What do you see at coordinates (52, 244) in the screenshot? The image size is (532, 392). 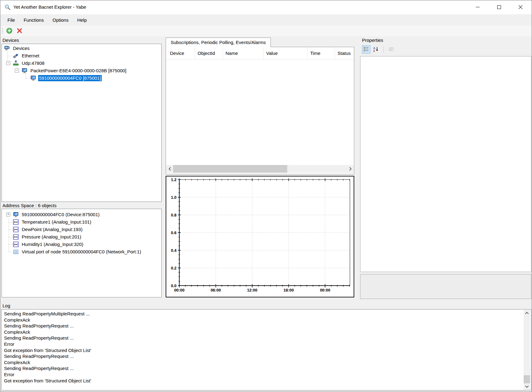 I see `tree-item-label: Humidity1 (Analog_Input:320)` at bounding box center [52, 244].